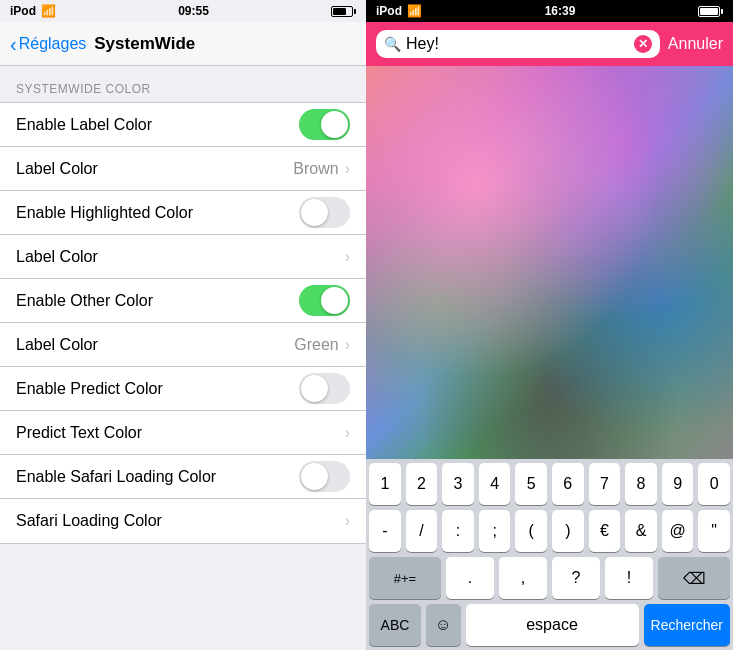 This screenshot has height=650, width=733. I want to click on search-input-container: 🔍 Hey! ✕, so click(518, 44).